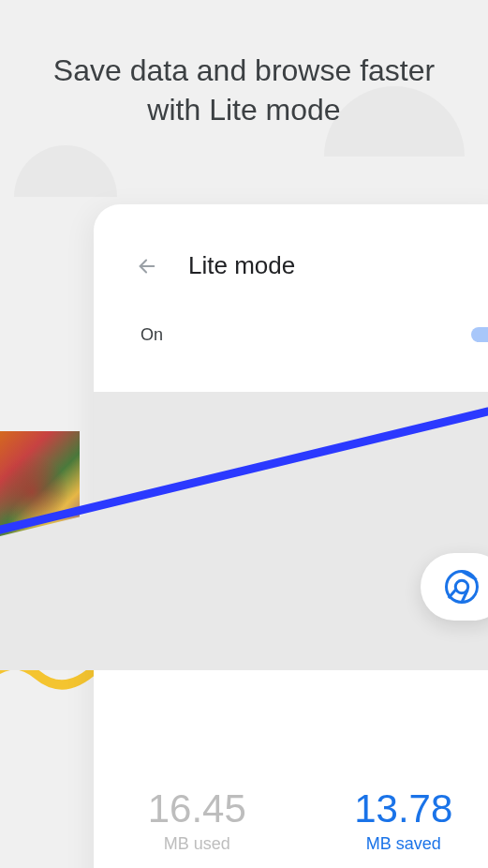 The width and height of the screenshot is (488, 868). I want to click on stat-mb-saved: 13.78 MB saved, so click(403, 821).